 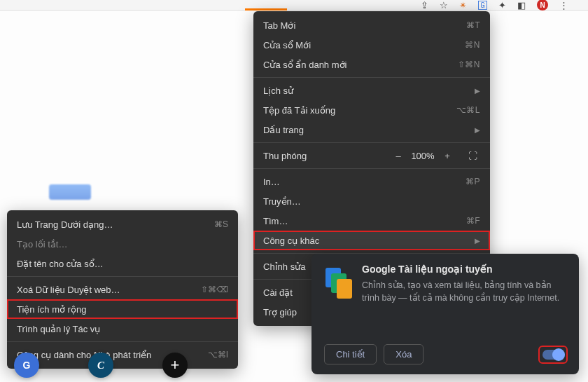 What do you see at coordinates (291, 241) in the screenshot?
I see `menu-item-label: Công cụ khác` at bounding box center [291, 241].